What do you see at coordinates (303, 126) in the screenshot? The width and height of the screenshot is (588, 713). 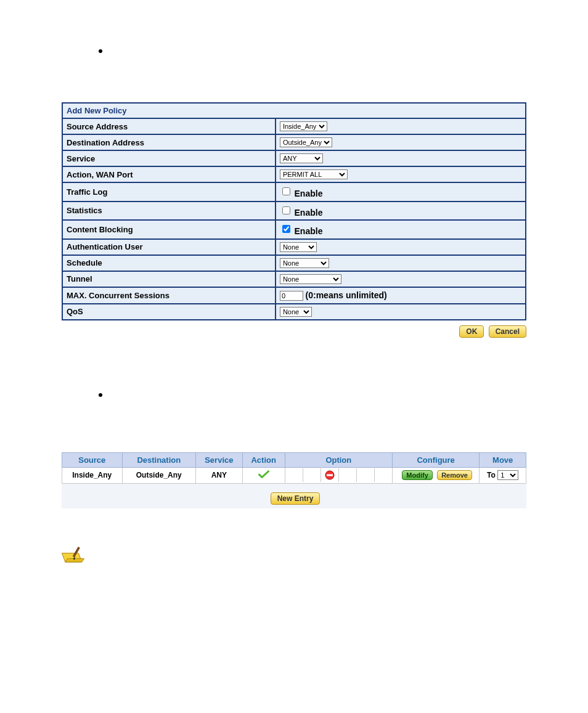 I see `source-address-select: Inside_Any` at bounding box center [303, 126].